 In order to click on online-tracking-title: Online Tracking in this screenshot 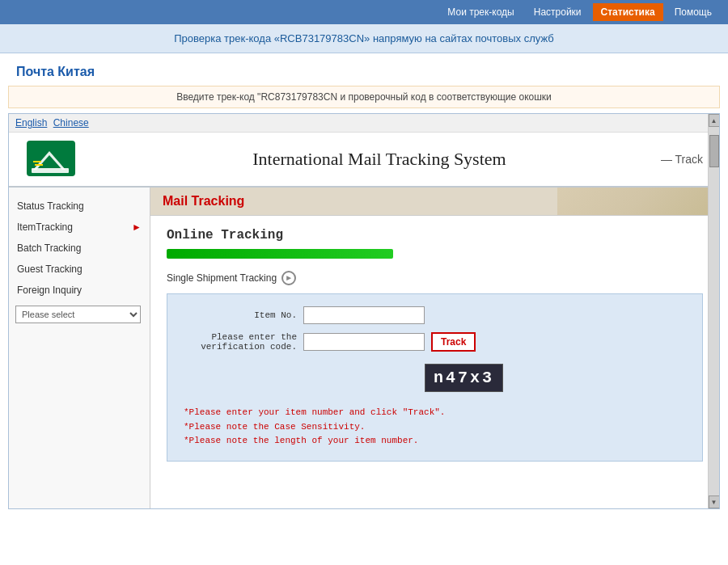, I will do `click(435, 235)`.